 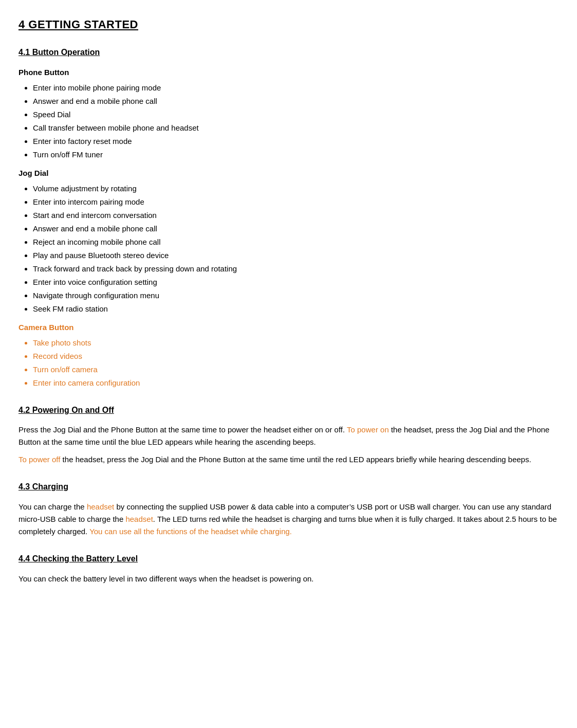 I want to click on power-on-highlight: To power on, so click(x=368, y=430).